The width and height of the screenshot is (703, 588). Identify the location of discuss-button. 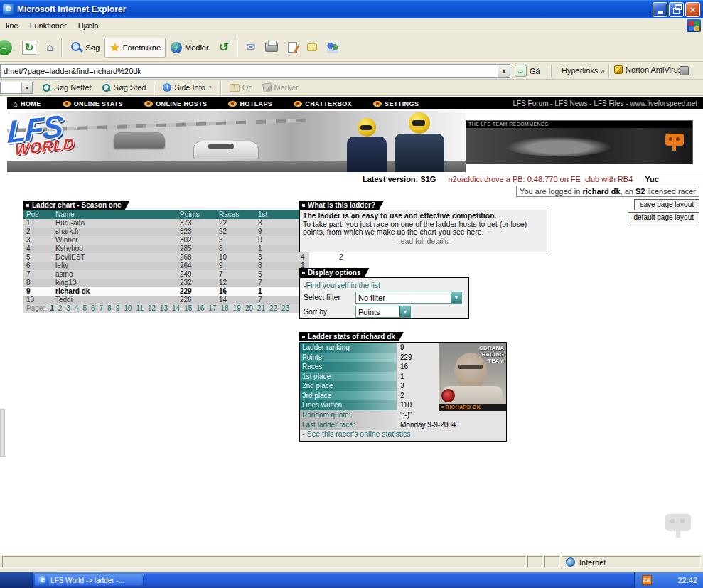
(312, 47).